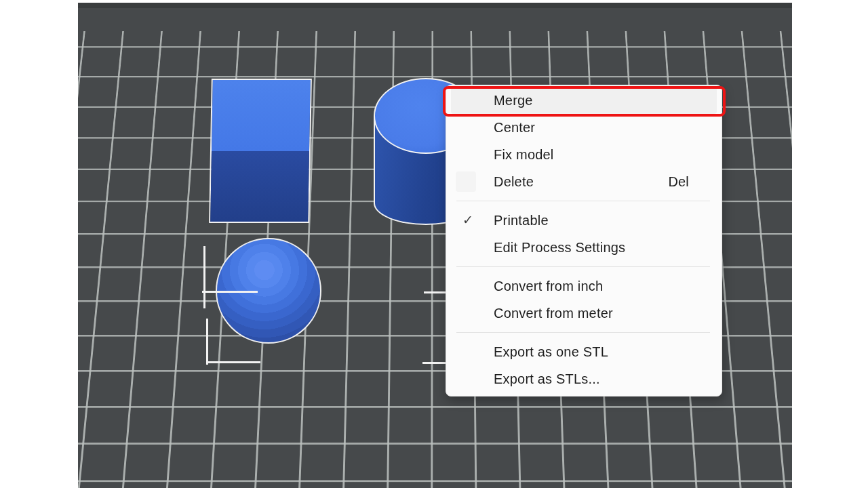  What do you see at coordinates (584, 182) in the screenshot?
I see `menu-item-delete: Delete Del` at bounding box center [584, 182].